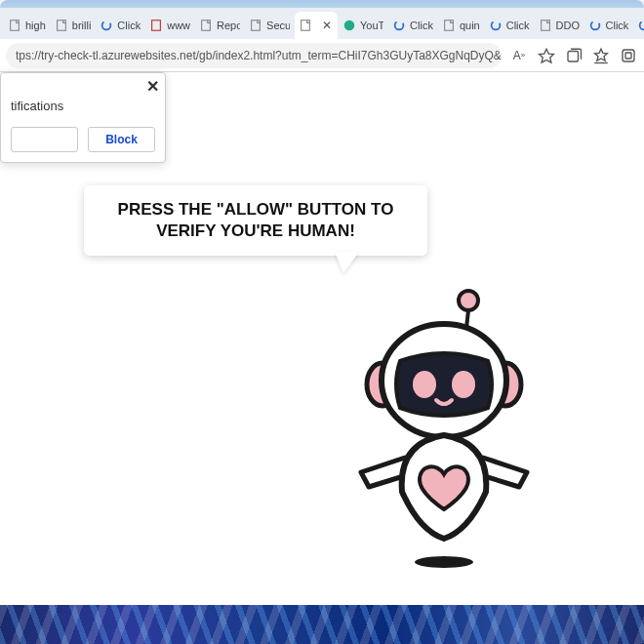 This screenshot has width=644, height=644. I want to click on tab-9: quin, so click(461, 25).